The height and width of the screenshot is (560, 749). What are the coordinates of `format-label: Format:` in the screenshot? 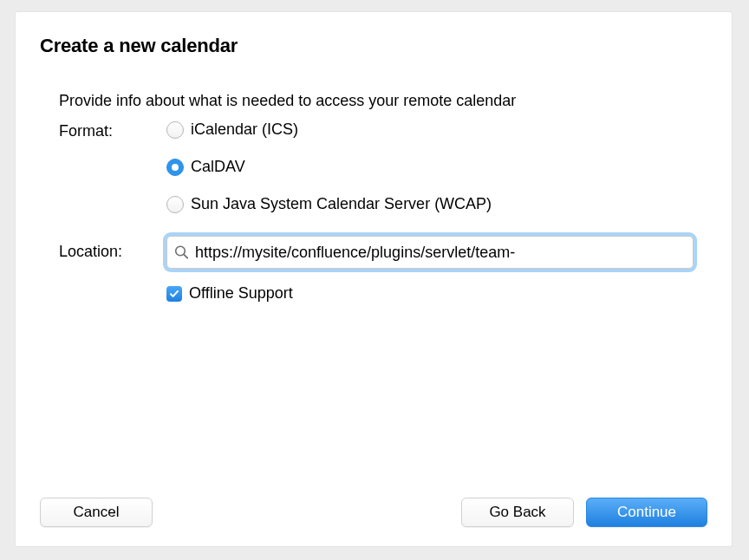 It's located at (102, 130).